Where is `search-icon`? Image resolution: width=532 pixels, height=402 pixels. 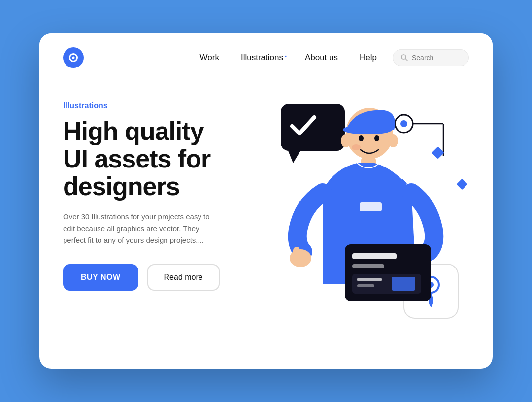
search-icon is located at coordinates (404, 58).